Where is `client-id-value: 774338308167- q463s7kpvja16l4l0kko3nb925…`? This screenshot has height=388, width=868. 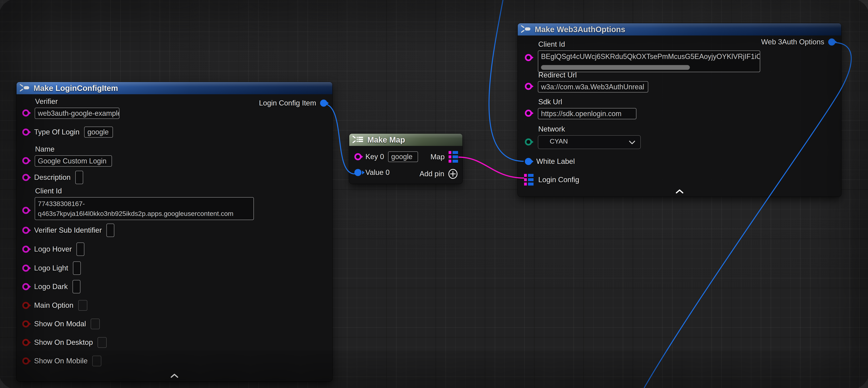
client-id-value: 774338308167- q463s7kpvja16l4l0kko3nb925… is located at coordinates (135, 209).